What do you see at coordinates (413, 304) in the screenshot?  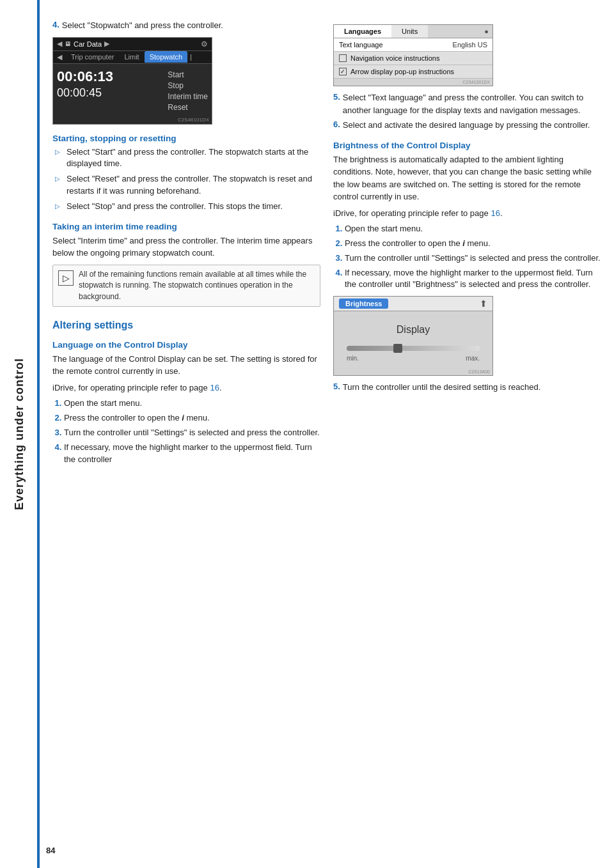 I see `brightness-title-bar: Brightness ⬆` at bounding box center [413, 304].